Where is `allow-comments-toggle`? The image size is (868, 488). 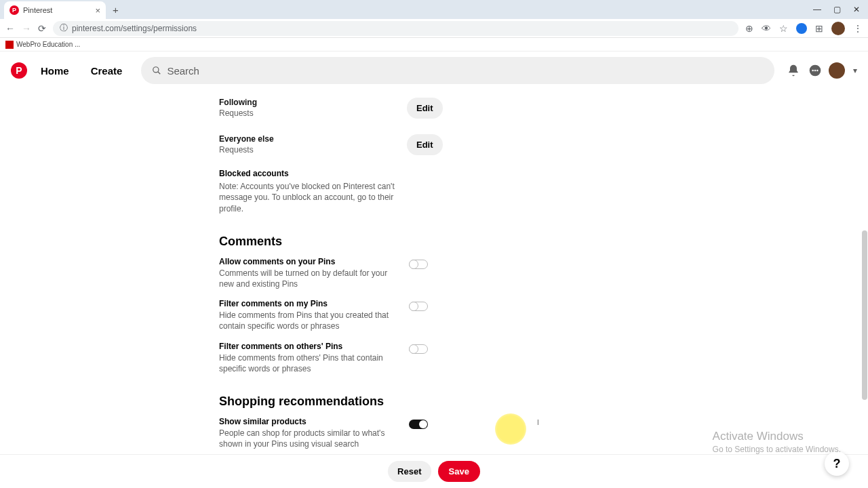 allow-comments-toggle is located at coordinates (418, 264).